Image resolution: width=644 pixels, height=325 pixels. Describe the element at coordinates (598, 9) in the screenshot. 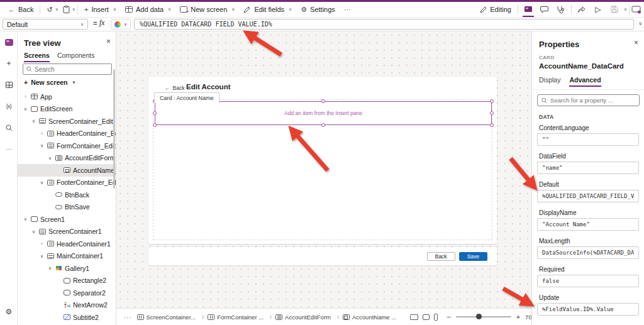

I see `preview-button: ▷` at that location.